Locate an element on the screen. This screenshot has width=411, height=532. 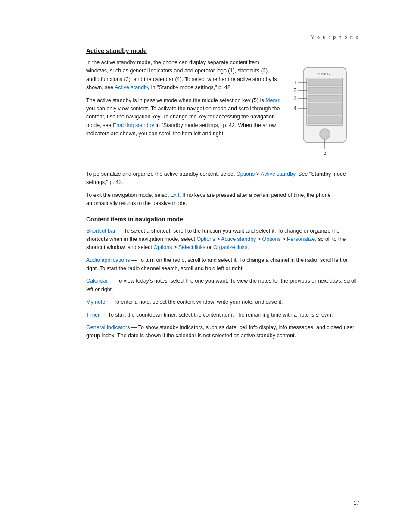
svg-text: 2 is located at coordinates (295, 90).